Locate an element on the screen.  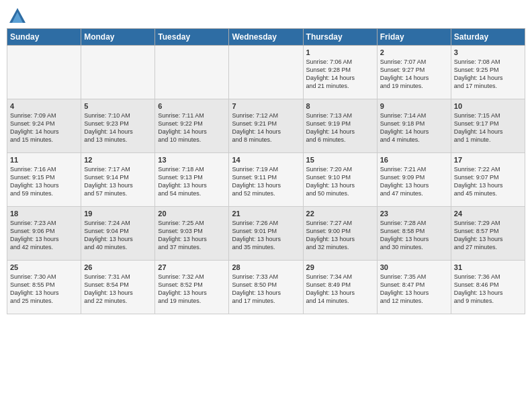
day-number: 19 is located at coordinates (118, 214).